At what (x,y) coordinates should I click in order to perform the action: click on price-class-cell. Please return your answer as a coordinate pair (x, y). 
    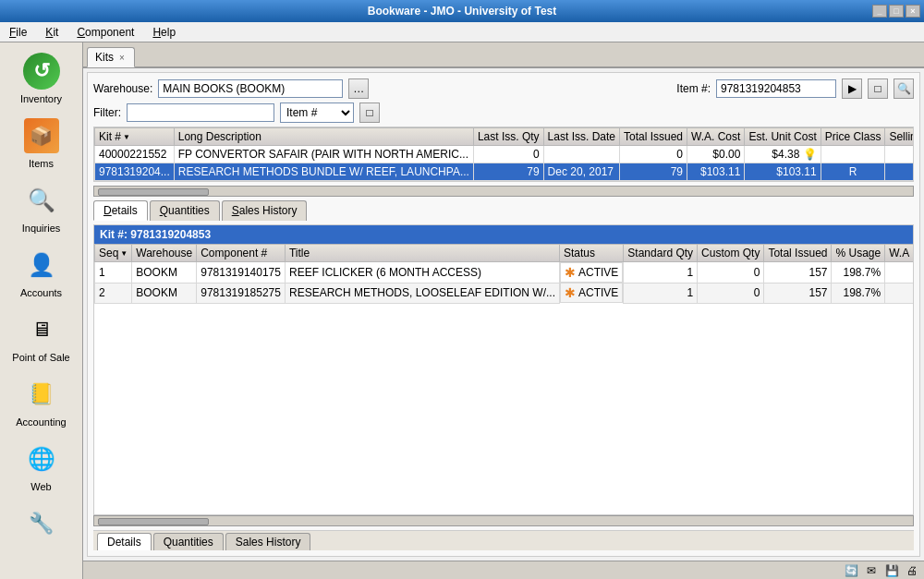
    Looking at the image, I should click on (853, 155).